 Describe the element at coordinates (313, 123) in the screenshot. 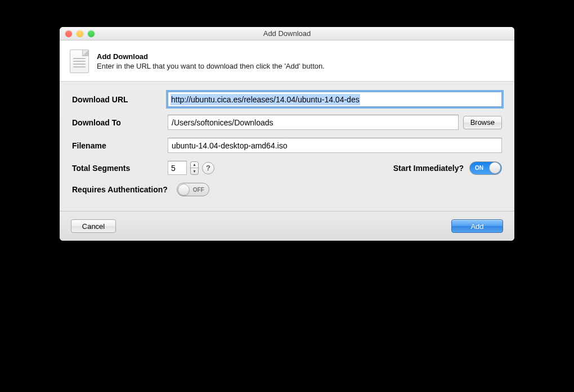

I see `download-to-input` at that location.